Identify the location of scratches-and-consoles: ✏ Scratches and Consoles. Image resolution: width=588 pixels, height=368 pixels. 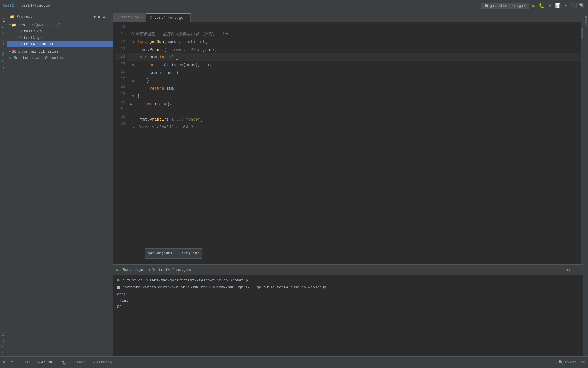
(60, 58).